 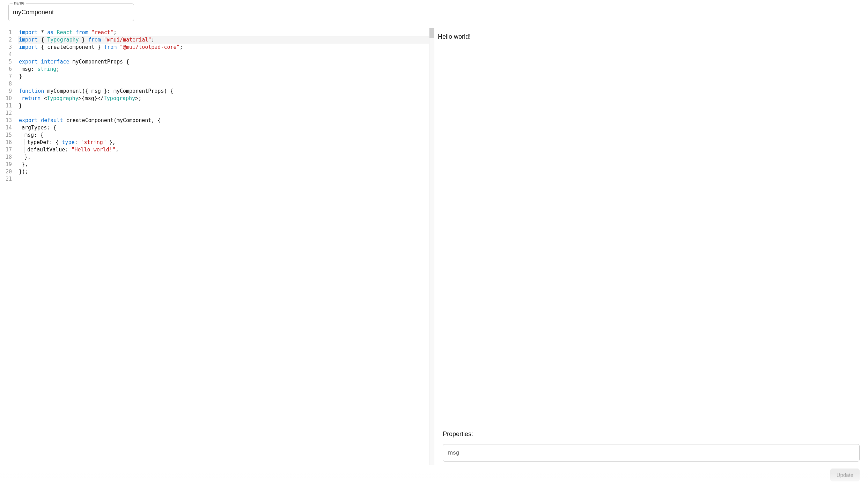 I want to click on preview-output-text: Hello world!, so click(x=651, y=37).